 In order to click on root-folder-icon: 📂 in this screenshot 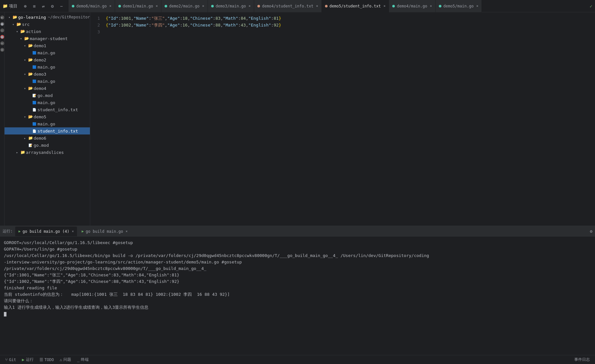, I will do `click(15, 17)`.